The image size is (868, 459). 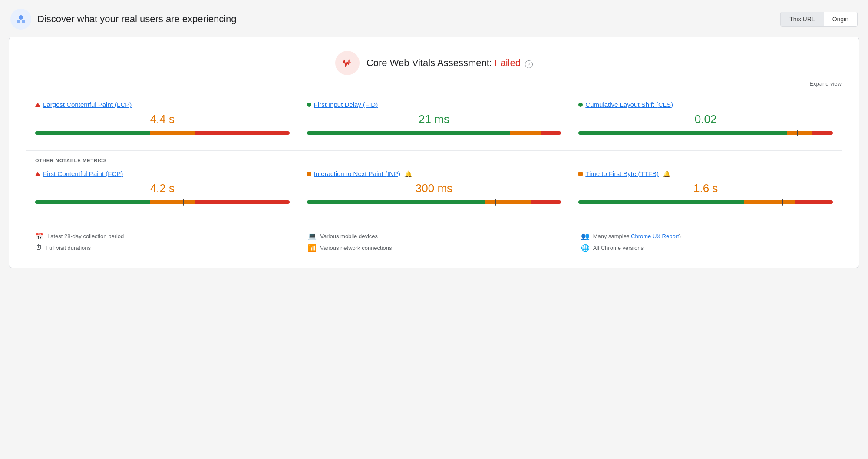 What do you see at coordinates (173, 202) in the screenshot?
I see `bar-orange-fcp` at bounding box center [173, 202].